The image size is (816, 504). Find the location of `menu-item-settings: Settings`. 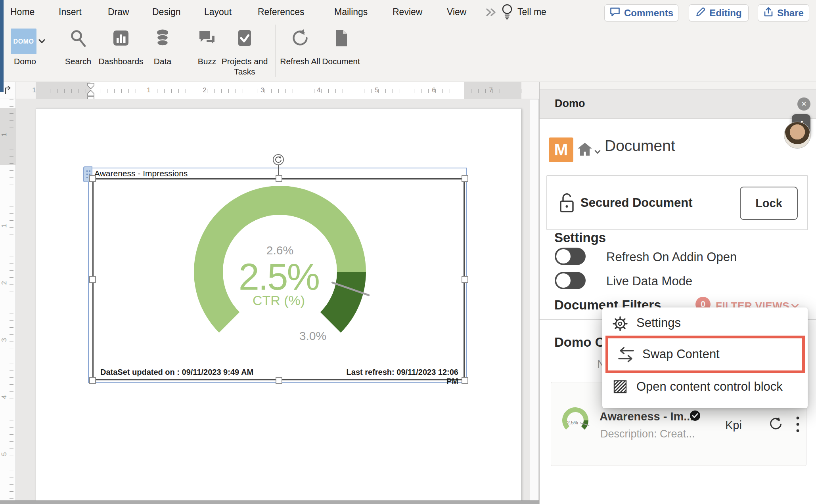

menu-item-settings: Settings is located at coordinates (705, 323).